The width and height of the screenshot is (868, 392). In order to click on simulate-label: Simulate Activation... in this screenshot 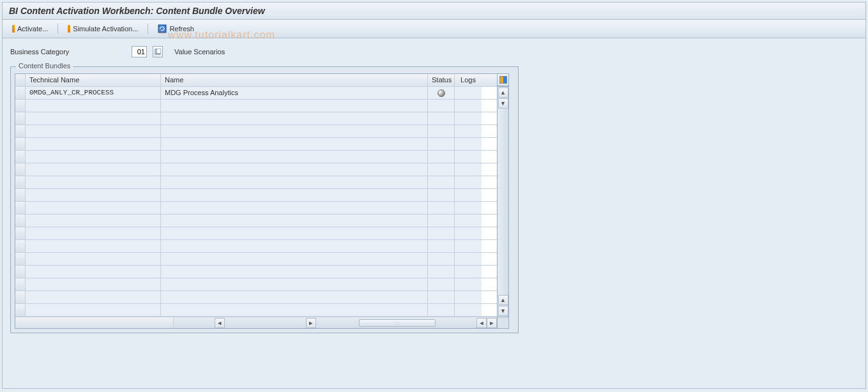, I will do `click(105, 29)`.